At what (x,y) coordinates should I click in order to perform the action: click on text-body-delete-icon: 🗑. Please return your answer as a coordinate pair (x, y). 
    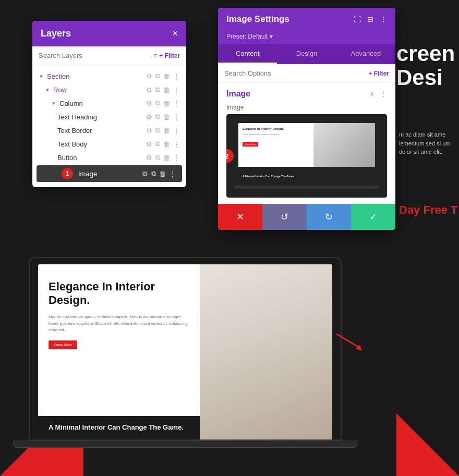
    Looking at the image, I should click on (167, 144).